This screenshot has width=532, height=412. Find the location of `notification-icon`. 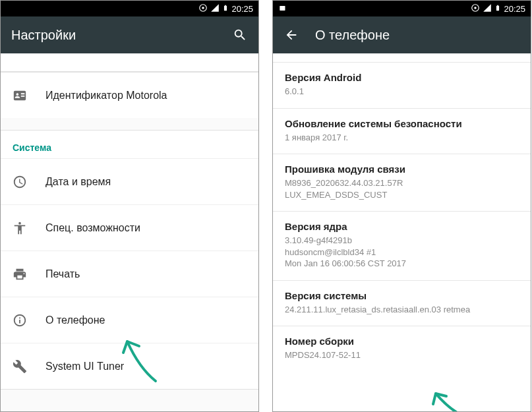

notification-icon is located at coordinates (283, 9).